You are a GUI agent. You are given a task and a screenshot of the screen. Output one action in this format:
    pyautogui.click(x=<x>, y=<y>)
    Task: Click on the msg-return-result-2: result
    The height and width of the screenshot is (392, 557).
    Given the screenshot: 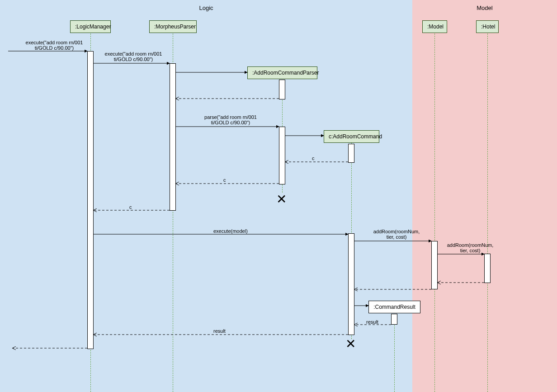 What is the action you would take?
    pyautogui.click(x=220, y=331)
    